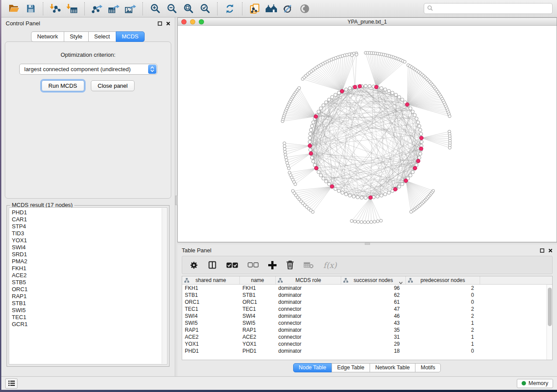 The height and width of the screenshot is (392, 557). Describe the element at coordinates (130, 9) in the screenshot. I see `export-image-icon` at that location.